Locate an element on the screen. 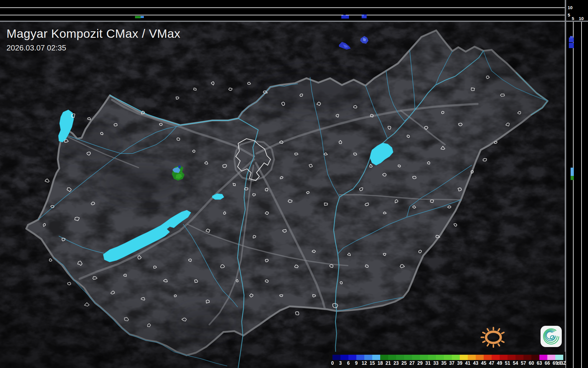  top-axis-tick-10: 10 is located at coordinates (570, 8).